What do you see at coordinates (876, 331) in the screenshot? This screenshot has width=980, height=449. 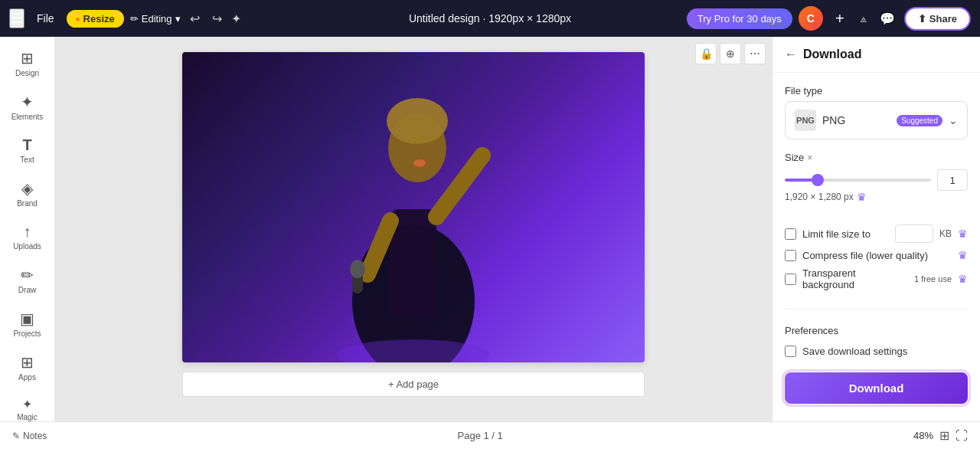 I see `preferences-label: Preferences` at bounding box center [876, 331].